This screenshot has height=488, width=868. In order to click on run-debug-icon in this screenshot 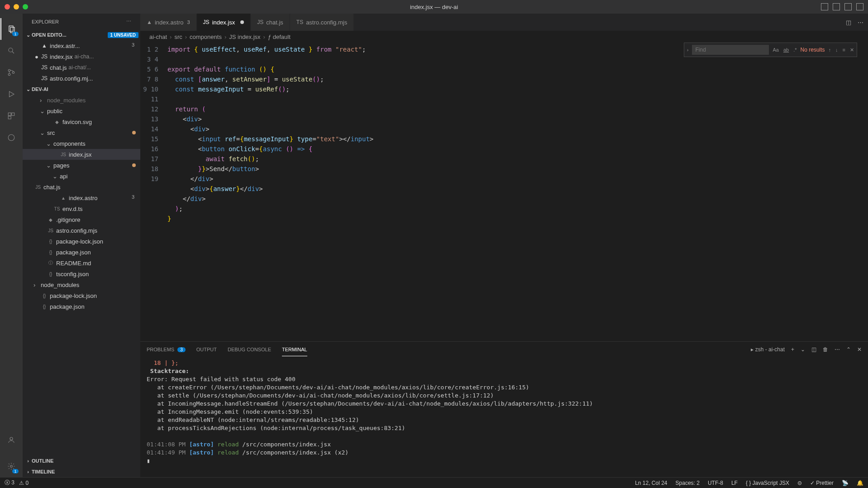, I will do `click(11, 94)`.